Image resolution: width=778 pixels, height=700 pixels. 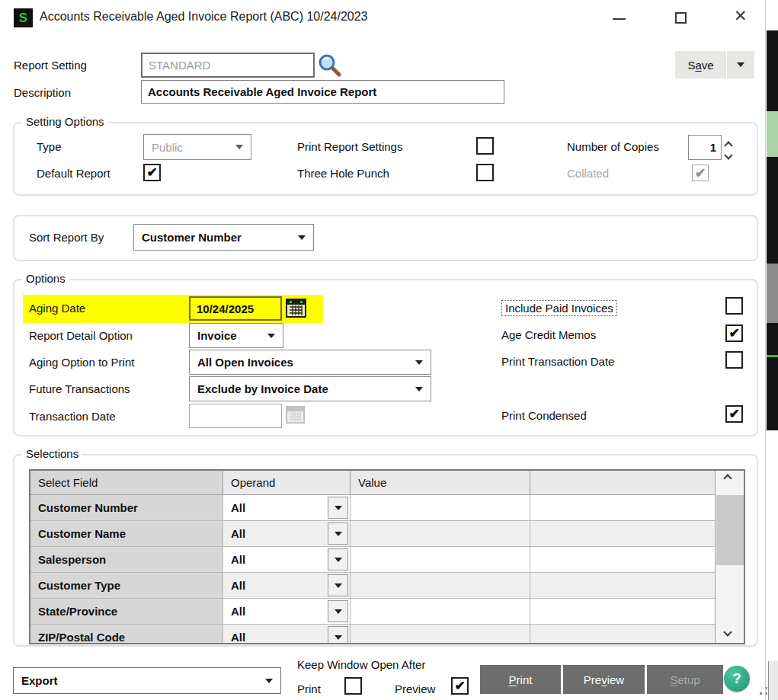 What do you see at coordinates (604, 679) in the screenshot?
I see `preview-label-accel: v` at bounding box center [604, 679].